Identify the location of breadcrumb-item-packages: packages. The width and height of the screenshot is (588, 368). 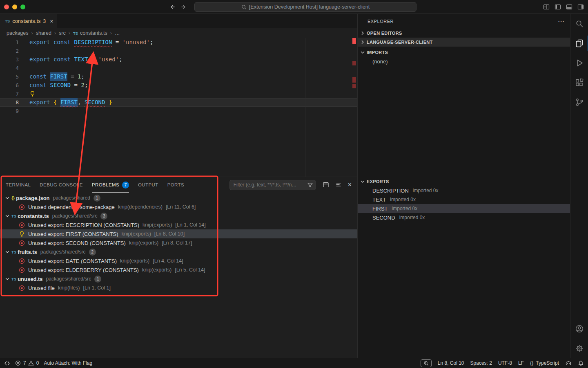
(18, 33).